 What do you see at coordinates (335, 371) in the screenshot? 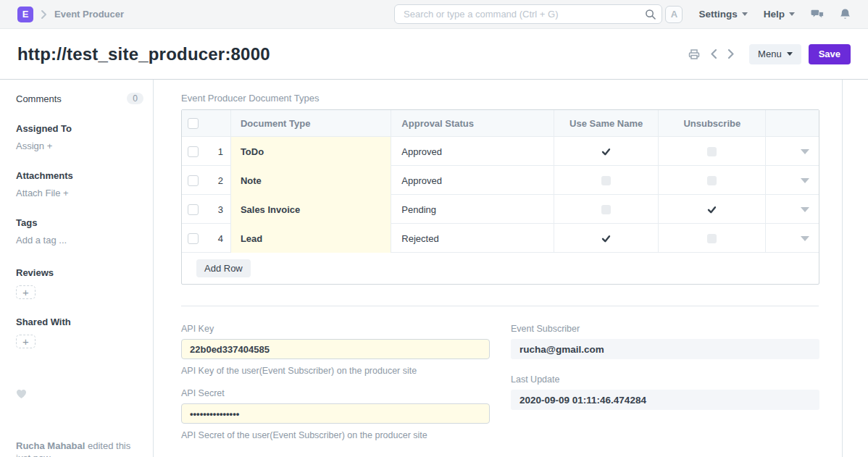
I see `api-key-help: API Key of the user(Event Subscriber) on…` at bounding box center [335, 371].